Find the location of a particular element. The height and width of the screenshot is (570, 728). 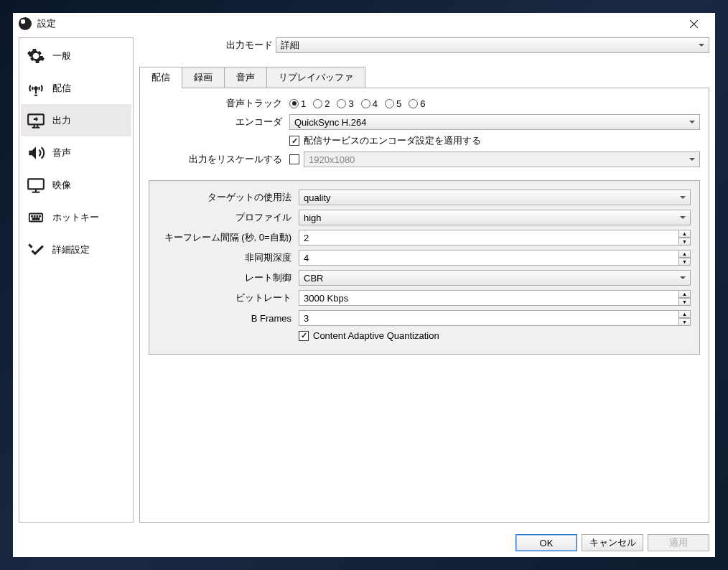

sidebar-item-advanced: 詳細設定 is located at coordinates (76, 250).